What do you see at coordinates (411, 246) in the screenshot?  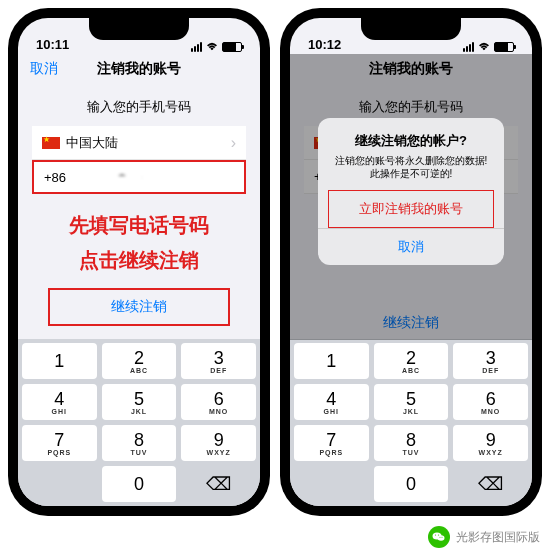 I see `alert-cancel-button: 取消` at bounding box center [411, 246].